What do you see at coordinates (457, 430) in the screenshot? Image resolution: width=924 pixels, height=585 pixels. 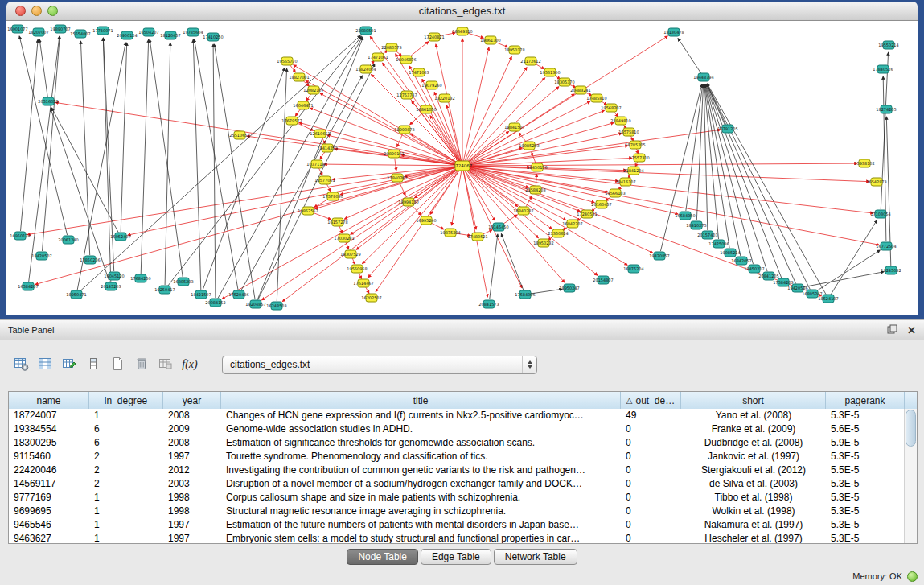 I see `table-row: 1938455462009Genome-wide association stu…` at bounding box center [457, 430].